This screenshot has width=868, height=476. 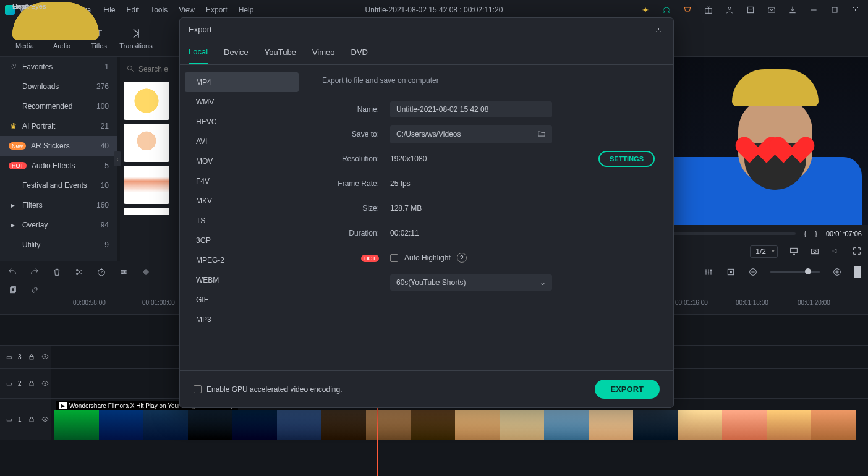 What do you see at coordinates (109, 10) in the screenshot?
I see `menu-file: File` at bounding box center [109, 10].